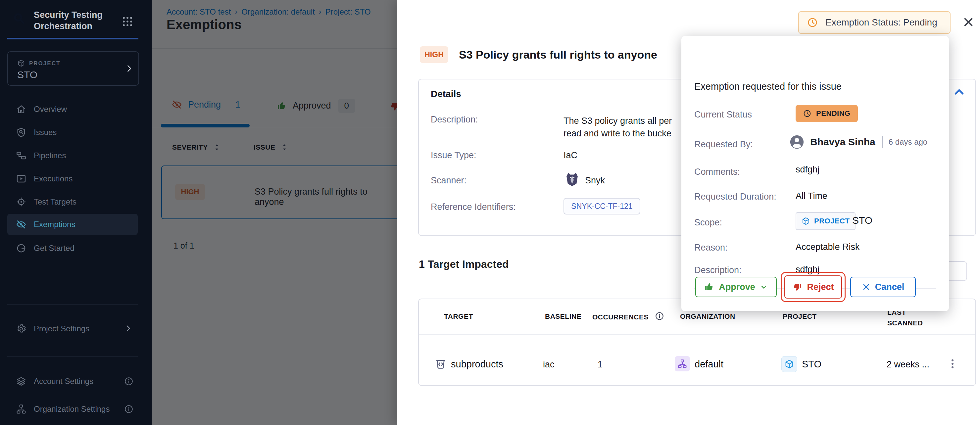 This screenshot has width=980, height=425. What do you see at coordinates (735, 197) in the screenshot?
I see `duration-label: Requested Duration:` at bounding box center [735, 197].